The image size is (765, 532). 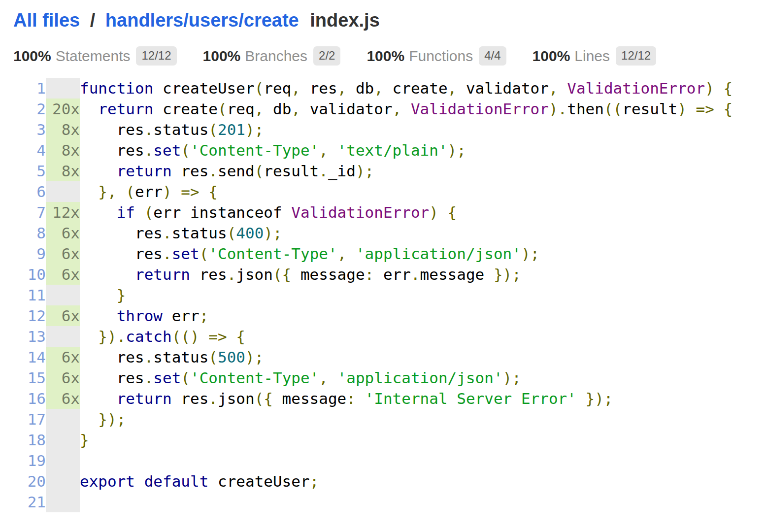 I want to click on code-line: 96x res.set('Content-Type', 'application…, so click(x=373, y=254).